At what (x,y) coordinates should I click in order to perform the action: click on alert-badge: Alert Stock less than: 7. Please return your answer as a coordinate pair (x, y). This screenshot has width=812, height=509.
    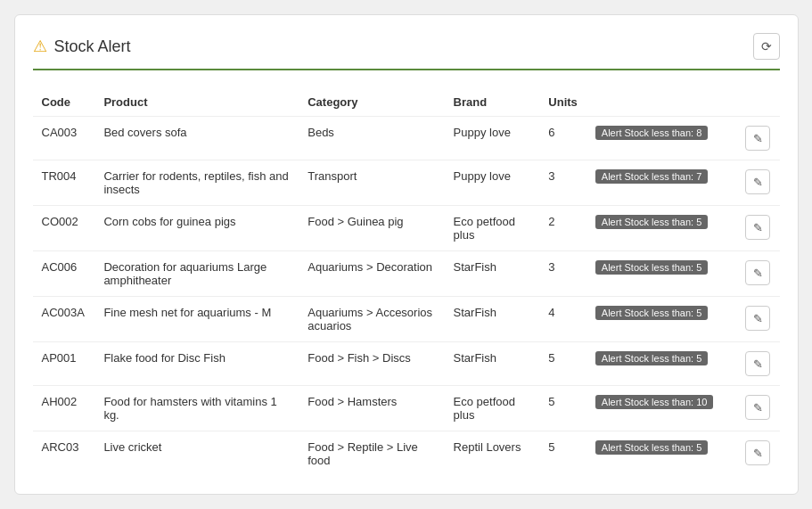
    Looking at the image, I should click on (652, 177).